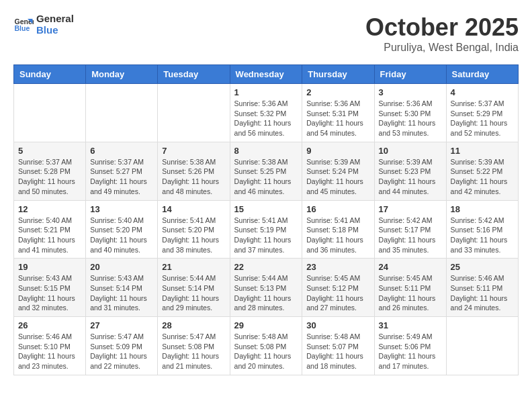 The width and height of the screenshot is (532, 411). I want to click on day-info: Sunrise: 5:39 AMSunset: 5:22 PMDaylight:…, so click(482, 177).